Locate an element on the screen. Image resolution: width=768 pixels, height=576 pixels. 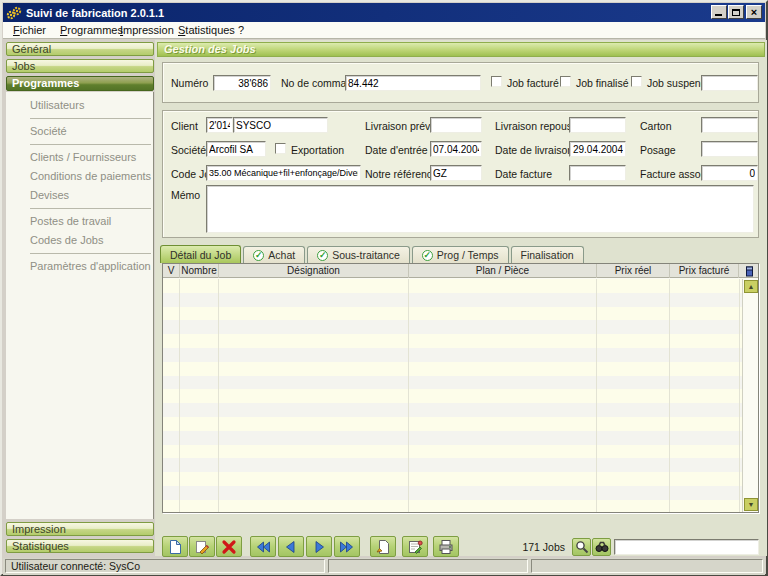
sidebar-item-utilisateurs: Utilisateurs is located at coordinates (80, 106).